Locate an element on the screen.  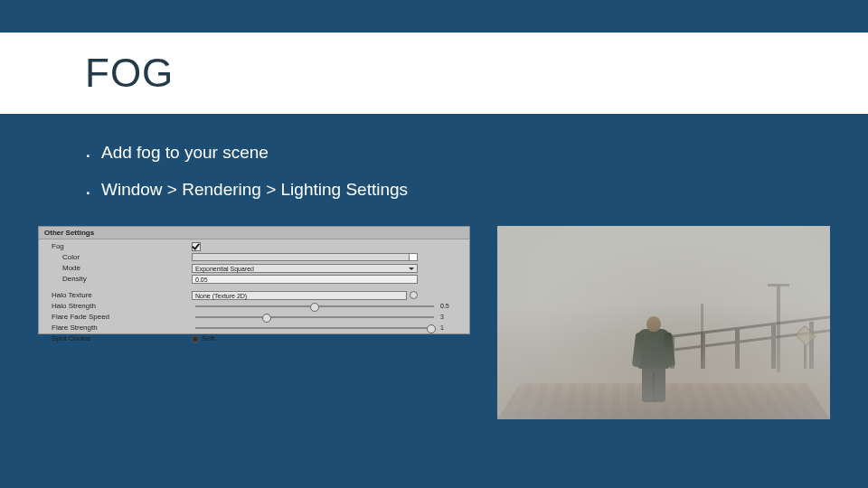
row-flare-strength: Flare Strength 1 is located at coordinates (254, 327).